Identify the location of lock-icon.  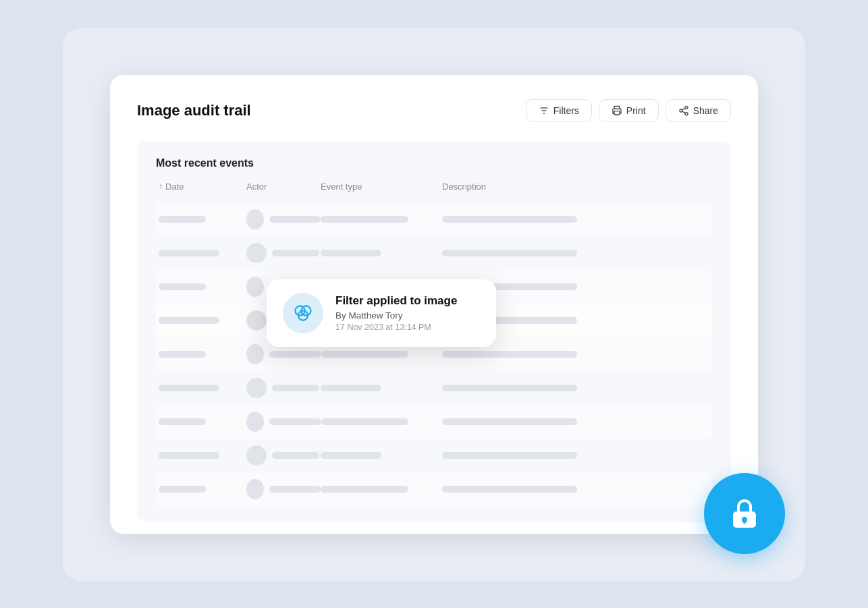
(744, 514).